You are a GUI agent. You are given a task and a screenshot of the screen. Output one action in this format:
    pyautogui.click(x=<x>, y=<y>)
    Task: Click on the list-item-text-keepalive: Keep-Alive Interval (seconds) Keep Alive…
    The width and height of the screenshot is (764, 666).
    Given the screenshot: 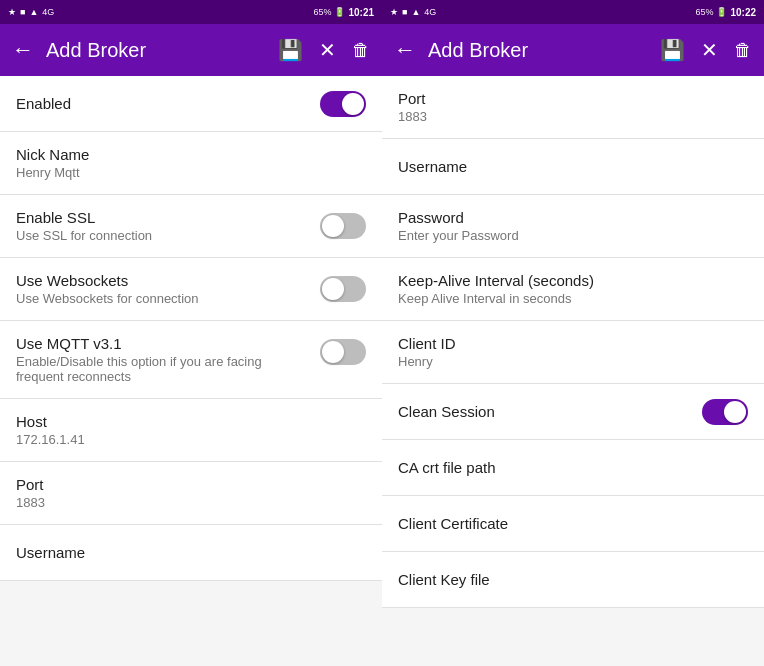 What is the action you would take?
    pyautogui.click(x=496, y=289)
    